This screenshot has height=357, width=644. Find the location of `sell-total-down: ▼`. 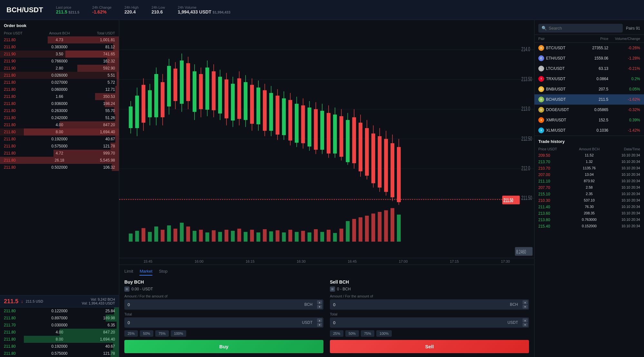

sell-total-down: ▼ is located at coordinates (525, 325).